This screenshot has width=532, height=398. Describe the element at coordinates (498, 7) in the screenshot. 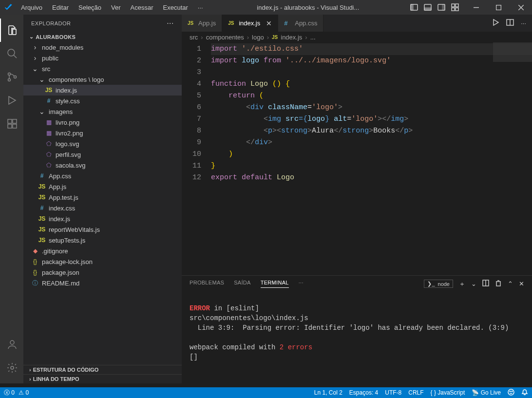

I see `maximize-button` at that location.